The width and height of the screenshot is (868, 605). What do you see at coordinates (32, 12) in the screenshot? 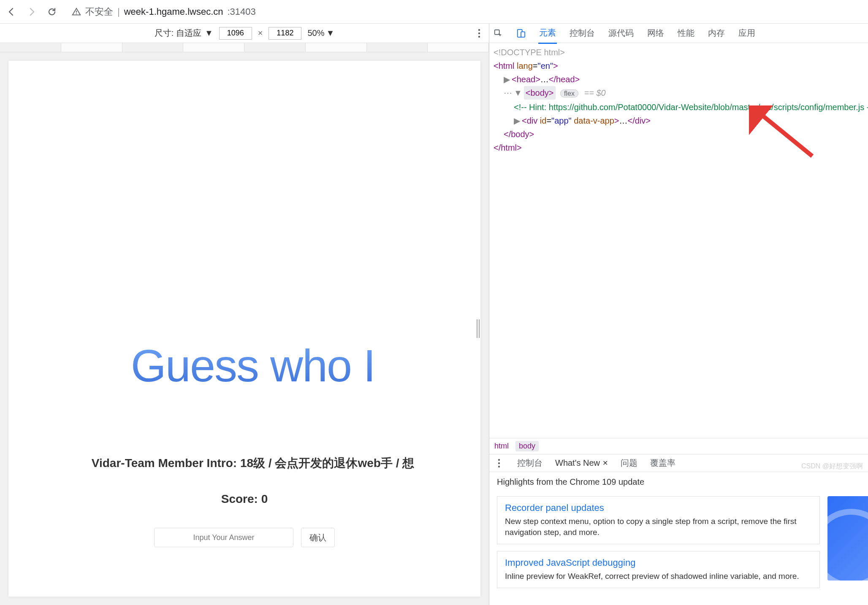
I see `forward-button` at bounding box center [32, 12].